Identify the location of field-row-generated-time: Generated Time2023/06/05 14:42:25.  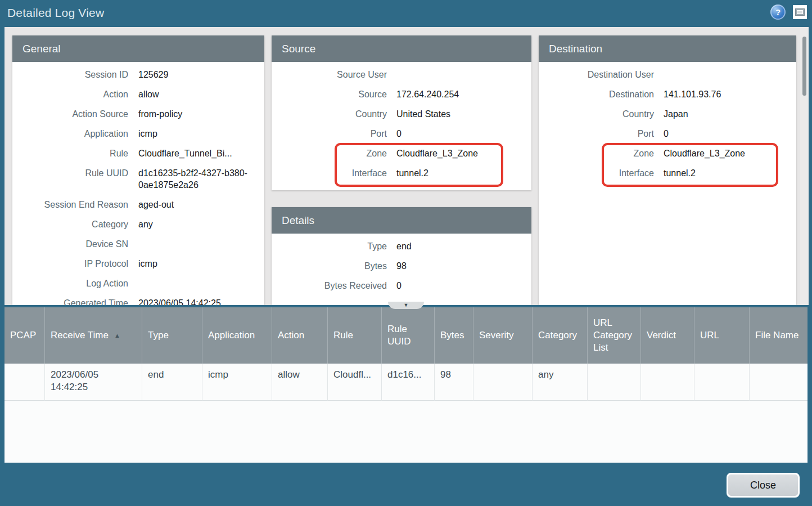
(138, 301).